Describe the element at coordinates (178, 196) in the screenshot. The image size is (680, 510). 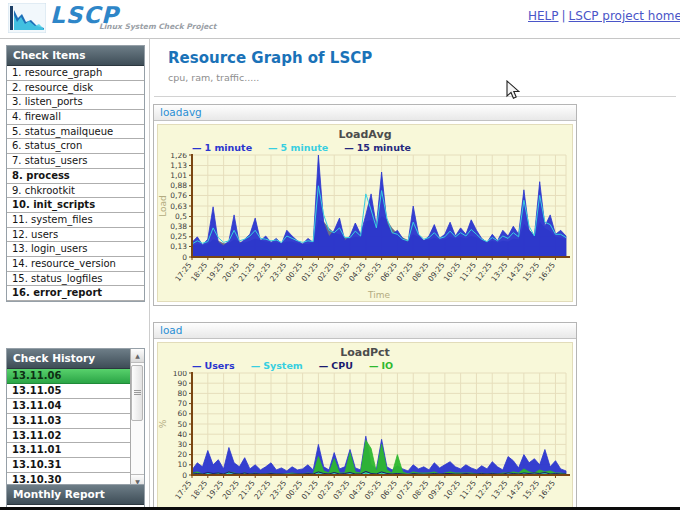
I see `svg-text: 0,76` at that location.